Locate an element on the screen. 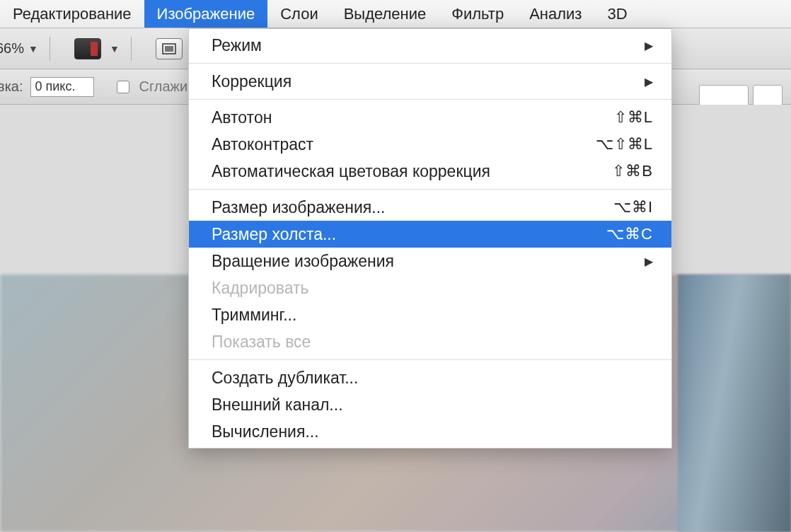 Image resolution: width=791 pixels, height=532 pixels. menu-item-autocolor: Автоматическая цветовая коррекция ⇧⌘B is located at coordinates (430, 171).